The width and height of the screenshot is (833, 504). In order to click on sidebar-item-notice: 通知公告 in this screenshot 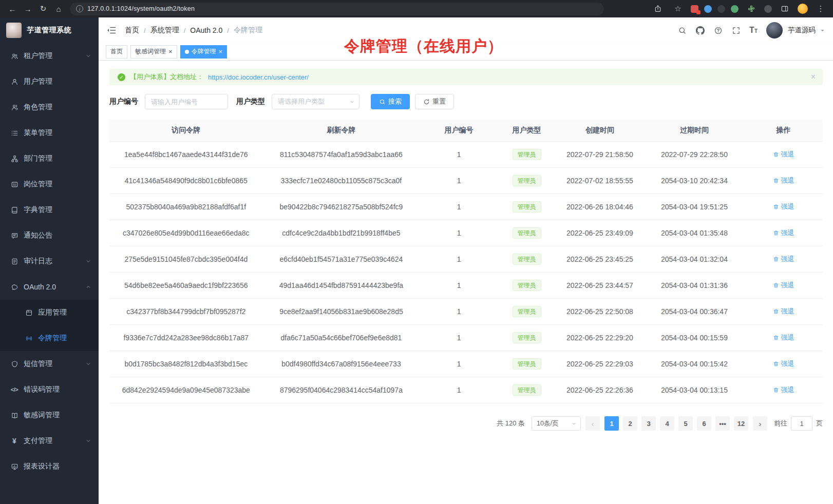, I will do `click(49, 236)`.